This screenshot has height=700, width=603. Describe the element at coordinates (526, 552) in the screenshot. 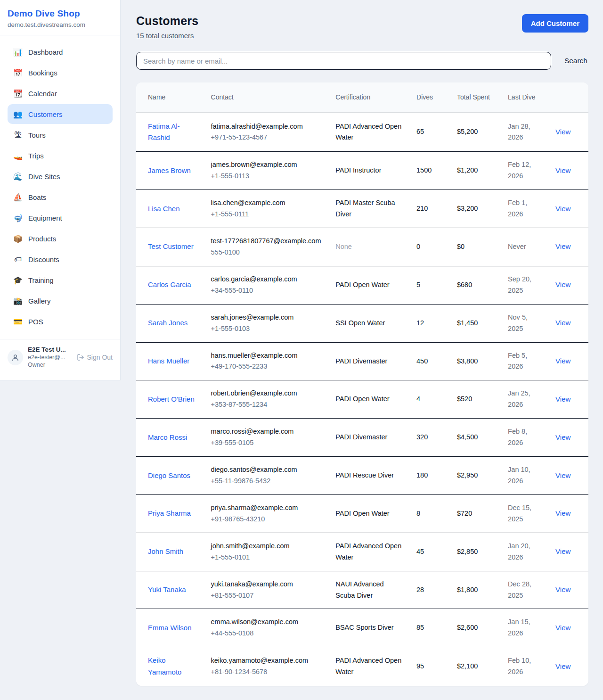

I see `customer-last-dive: Jan 20, 2026` at that location.